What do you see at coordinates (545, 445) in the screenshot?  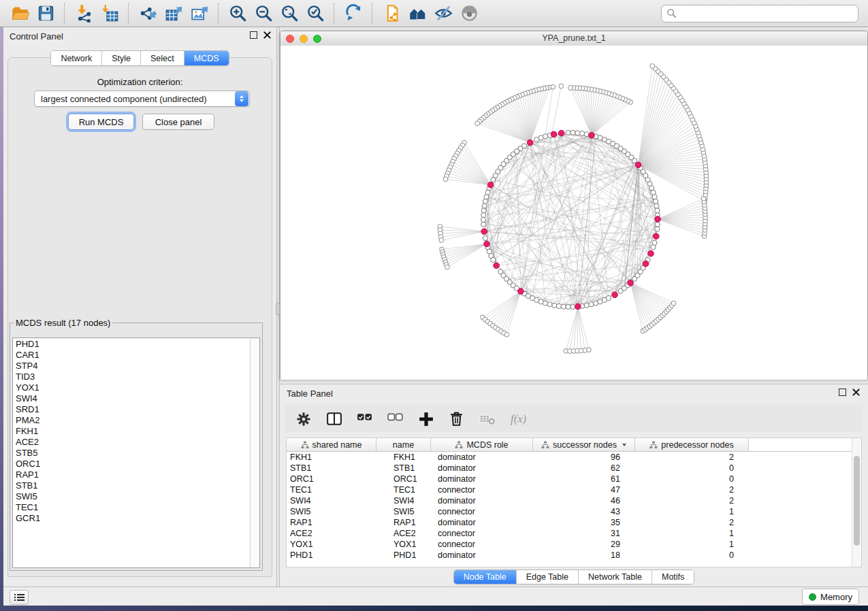 I see `node-column-icon` at bounding box center [545, 445].